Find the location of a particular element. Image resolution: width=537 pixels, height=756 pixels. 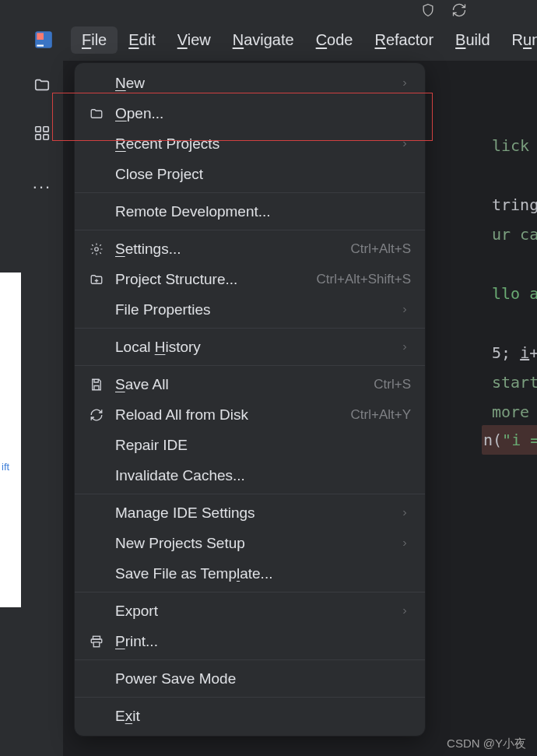

menu-run: Run is located at coordinates (519, 40).